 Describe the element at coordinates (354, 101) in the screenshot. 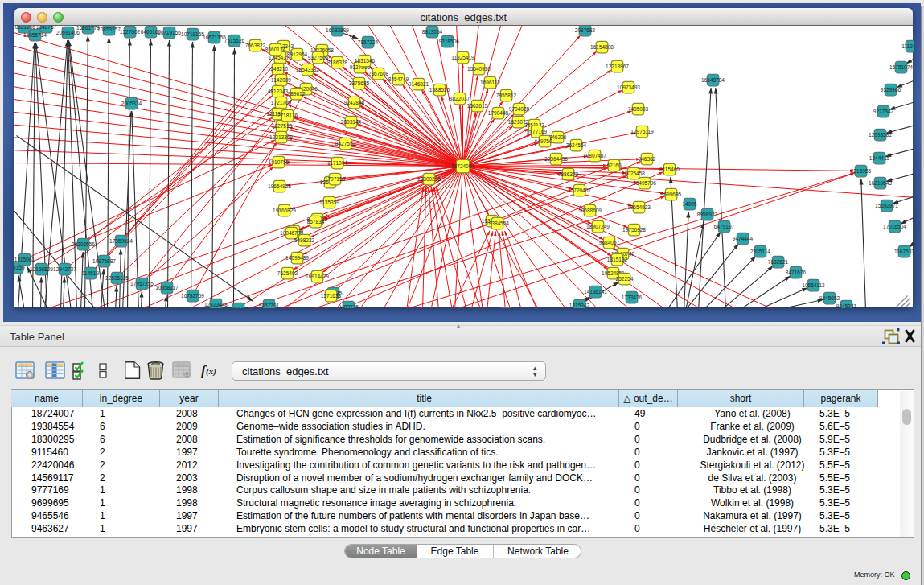

I see `svg-text: 9242848` at that location.